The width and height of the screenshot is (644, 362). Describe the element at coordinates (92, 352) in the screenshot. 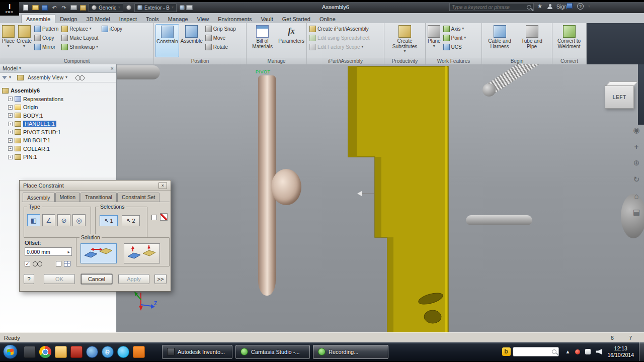

I see `media-player-icon` at that location.